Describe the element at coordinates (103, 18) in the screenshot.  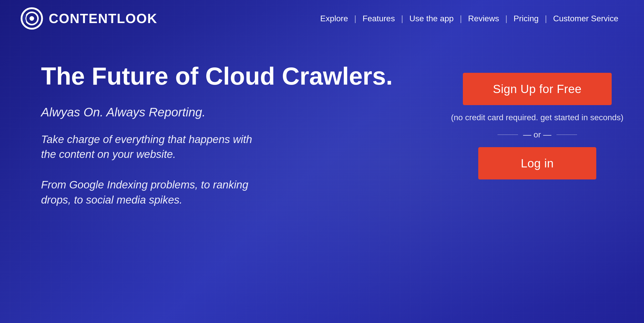
I see `brand-name: CONTENTLOOK` at that location.